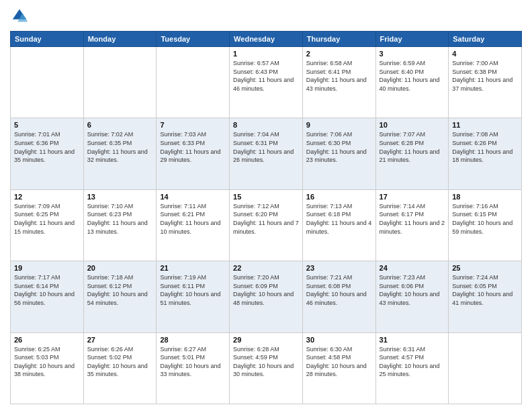  What do you see at coordinates (412, 368) in the screenshot?
I see `calendar-cell-4-5: 31Sunrise: 6:31 AM Sunset: 4:57 PM Dayli…` at bounding box center [412, 368].